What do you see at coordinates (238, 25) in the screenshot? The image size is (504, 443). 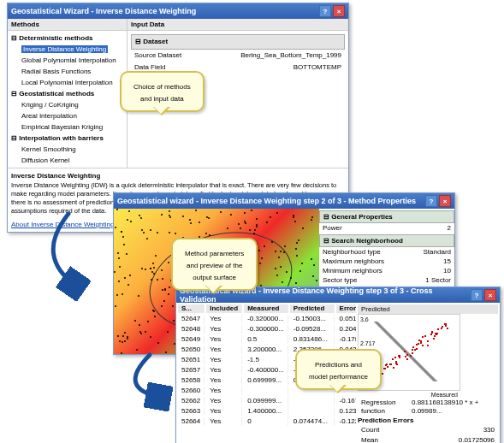 I see `input-header: Input Data` at bounding box center [238, 25].